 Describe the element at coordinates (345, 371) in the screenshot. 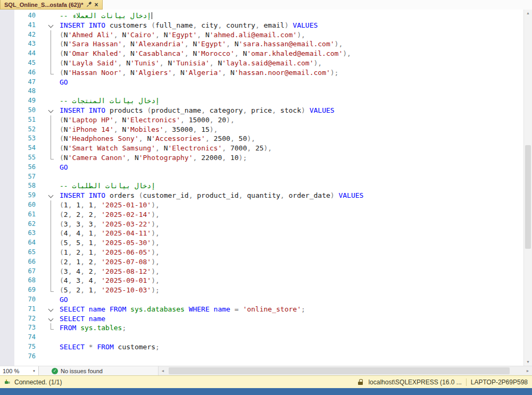

I see `horizontal-scrollbar: ◄ ►` at that location.